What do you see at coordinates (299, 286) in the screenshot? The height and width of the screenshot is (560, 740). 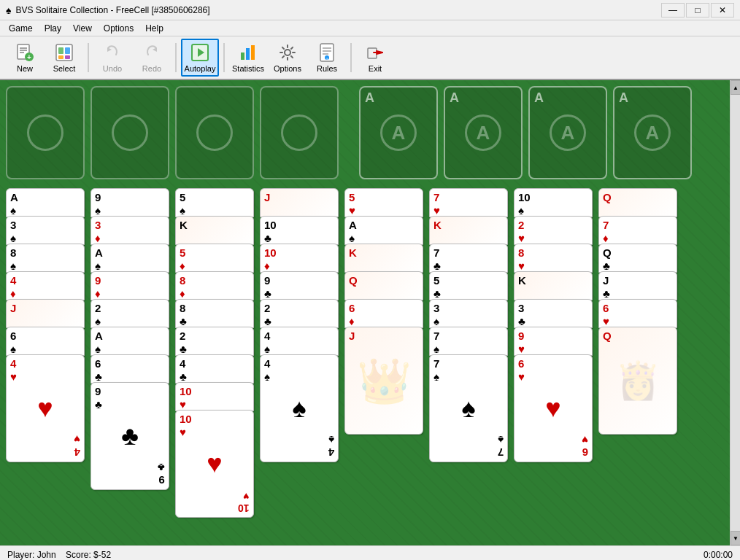 I see `card-9-clubs-col4: 9♣` at bounding box center [299, 286].